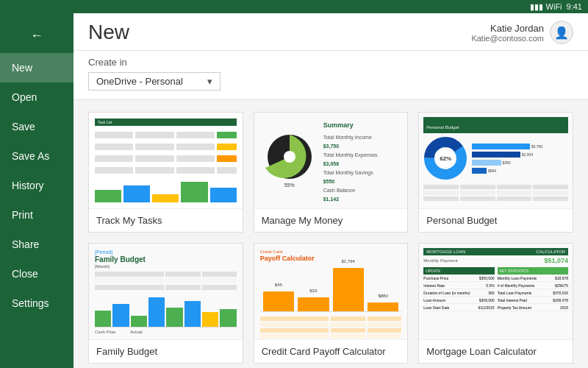 The height and width of the screenshot is (368, 588). I want to click on mortgage-stat5-label: Property Tax Amount, so click(514, 308).